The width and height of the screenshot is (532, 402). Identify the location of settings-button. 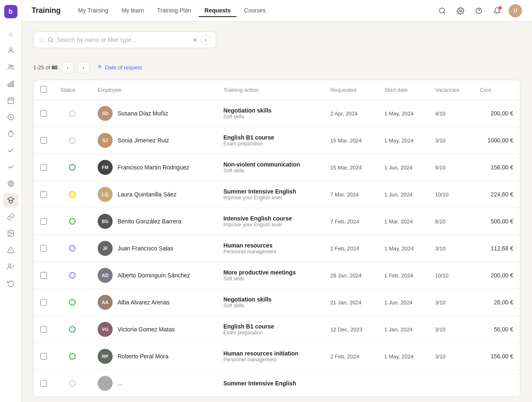
(461, 11).